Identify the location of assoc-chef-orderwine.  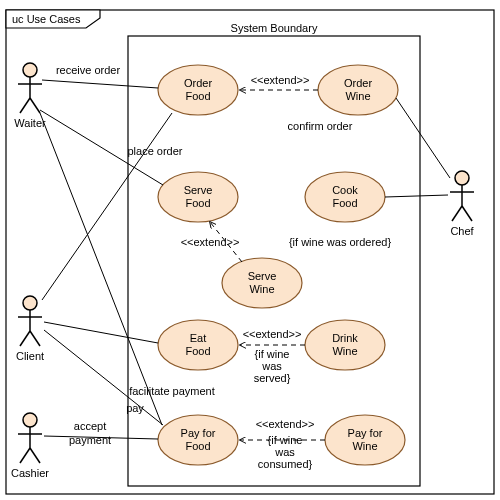
(423, 138).